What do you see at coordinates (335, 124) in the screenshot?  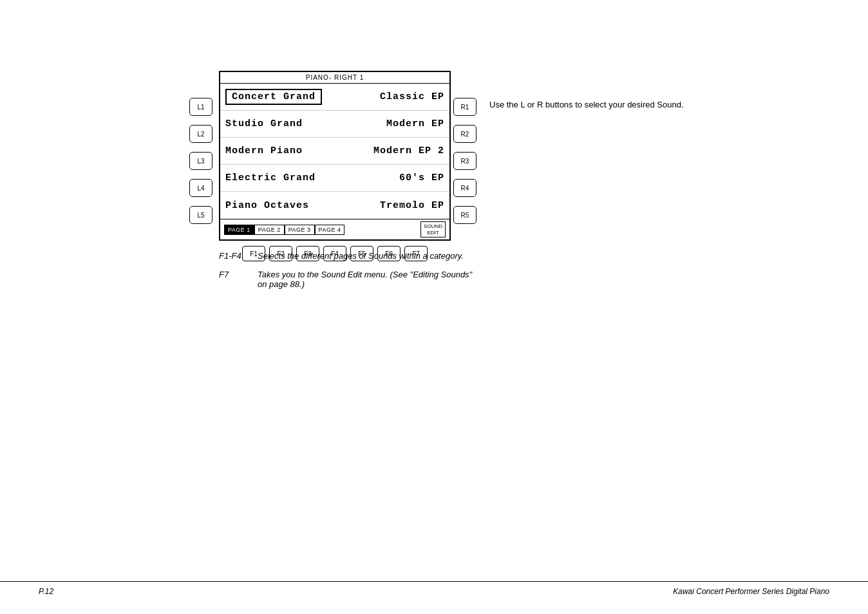 I see `sound-row-2: Studio Grand Modern EP` at bounding box center [335, 124].